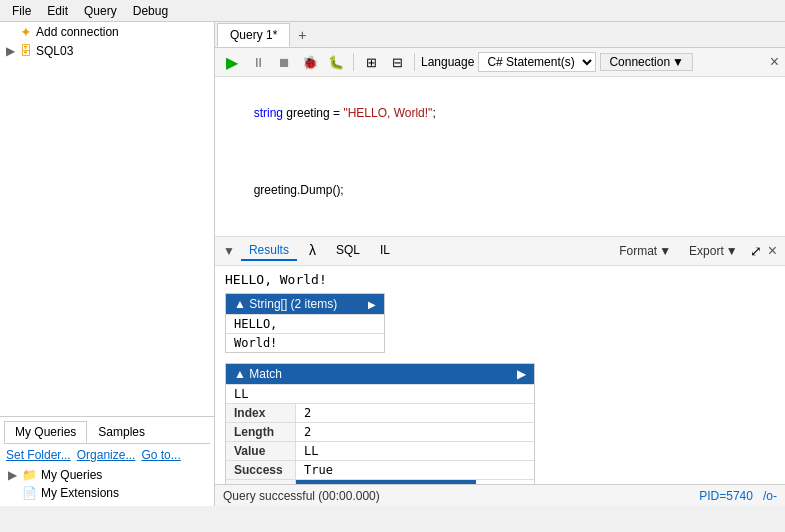 This screenshot has width=785, height=532. I want to click on connection-dropdown-icon: ▼, so click(678, 62).